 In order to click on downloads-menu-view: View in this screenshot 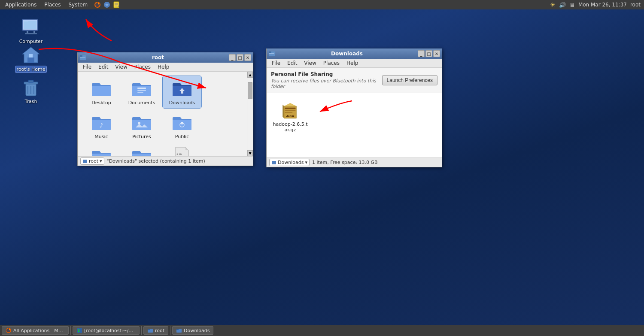, I will do `click(310, 63)`.